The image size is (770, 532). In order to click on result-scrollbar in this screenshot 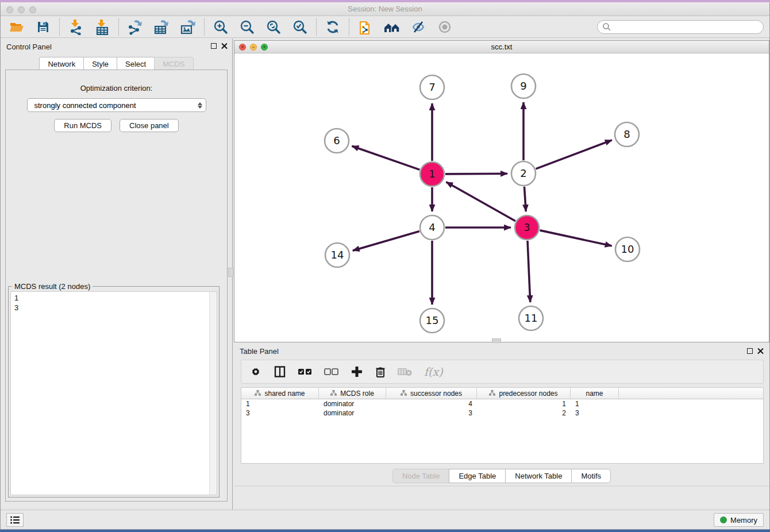, I will do `click(213, 393)`.